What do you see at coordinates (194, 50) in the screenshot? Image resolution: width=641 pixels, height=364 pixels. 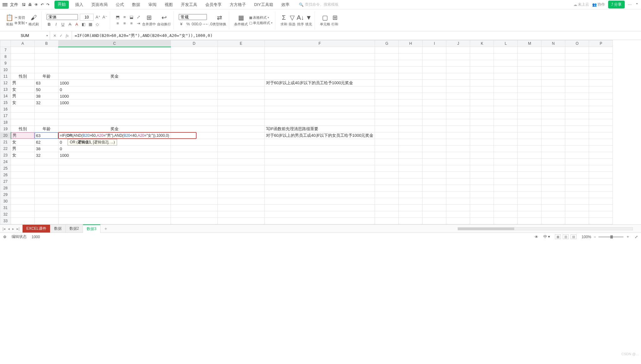 I see `cell-D7` at bounding box center [194, 50].